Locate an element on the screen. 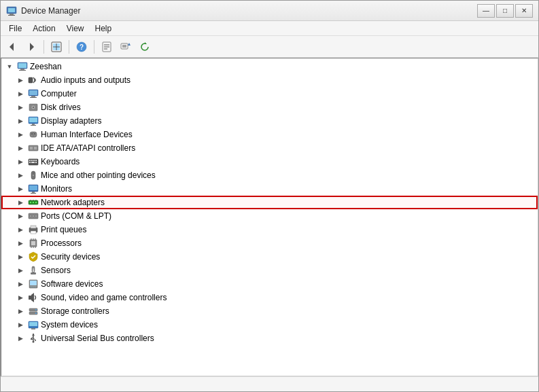 Image resolution: width=539 pixels, height=392 pixels. tree-item-print: ▶ Print queues is located at coordinates (269, 230).